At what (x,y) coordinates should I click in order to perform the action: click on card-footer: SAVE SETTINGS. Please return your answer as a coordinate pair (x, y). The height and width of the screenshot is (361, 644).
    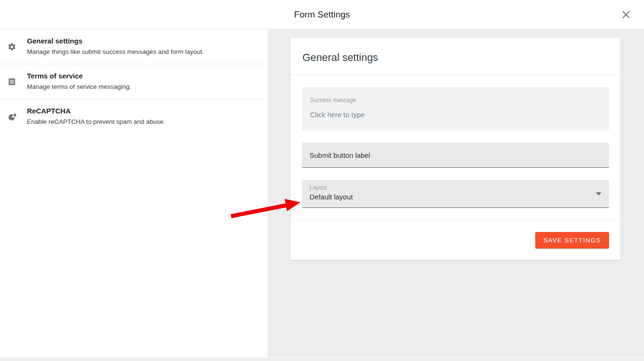
    Looking at the image, I should click on (455, 240).